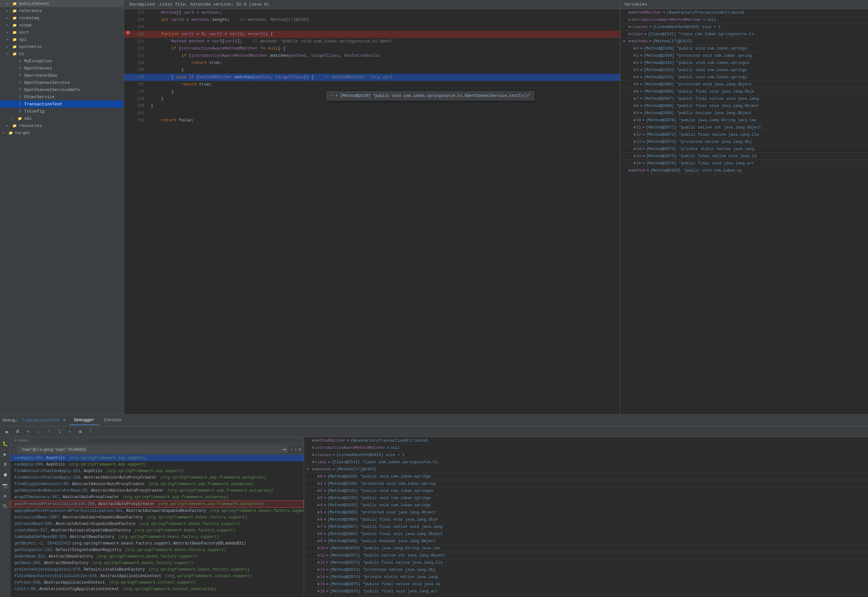  I want to click on sidebar-item-resources: ▶📁resources, so click(62, 126).